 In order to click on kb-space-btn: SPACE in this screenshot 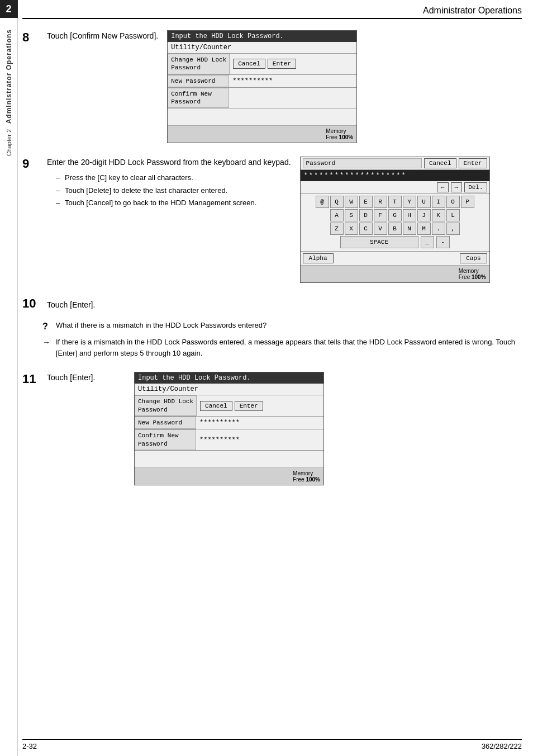, I will do `click(379, 242)`.